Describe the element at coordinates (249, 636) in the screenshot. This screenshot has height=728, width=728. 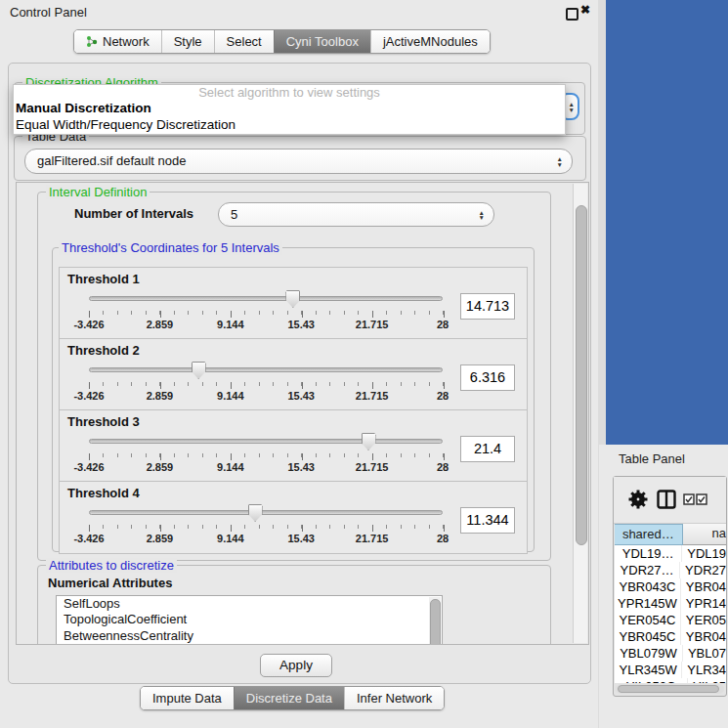
I see `attribute-item: BetweennessCentrality` at that location.